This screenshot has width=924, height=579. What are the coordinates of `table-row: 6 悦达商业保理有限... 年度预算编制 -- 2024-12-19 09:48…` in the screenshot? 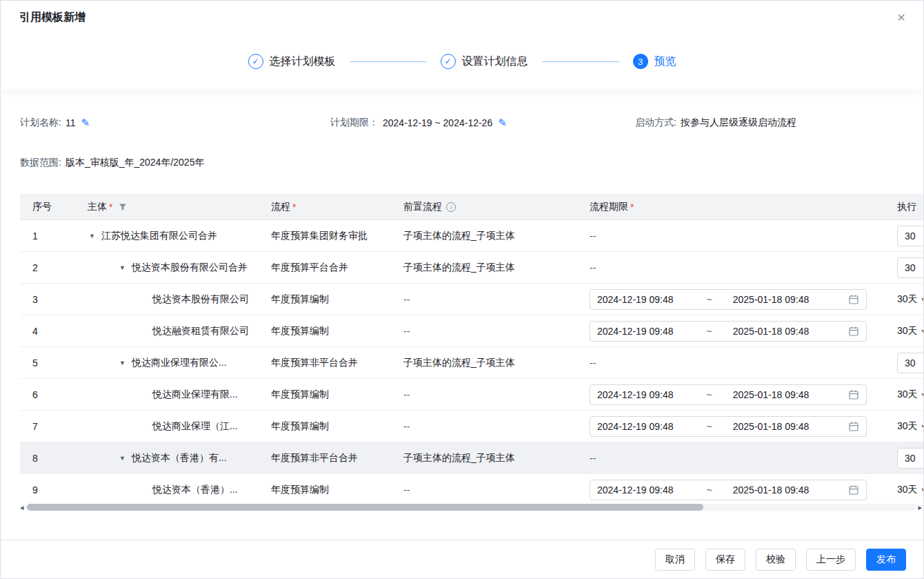 It's located at (472, 395).